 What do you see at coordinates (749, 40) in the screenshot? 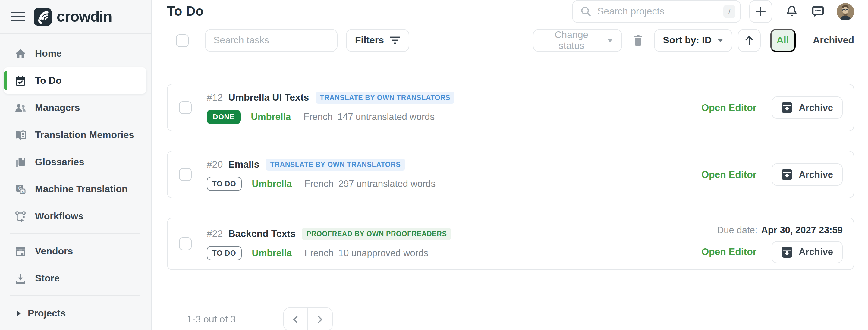
I see `sort-direction-button` at bounding box center [749, 40].